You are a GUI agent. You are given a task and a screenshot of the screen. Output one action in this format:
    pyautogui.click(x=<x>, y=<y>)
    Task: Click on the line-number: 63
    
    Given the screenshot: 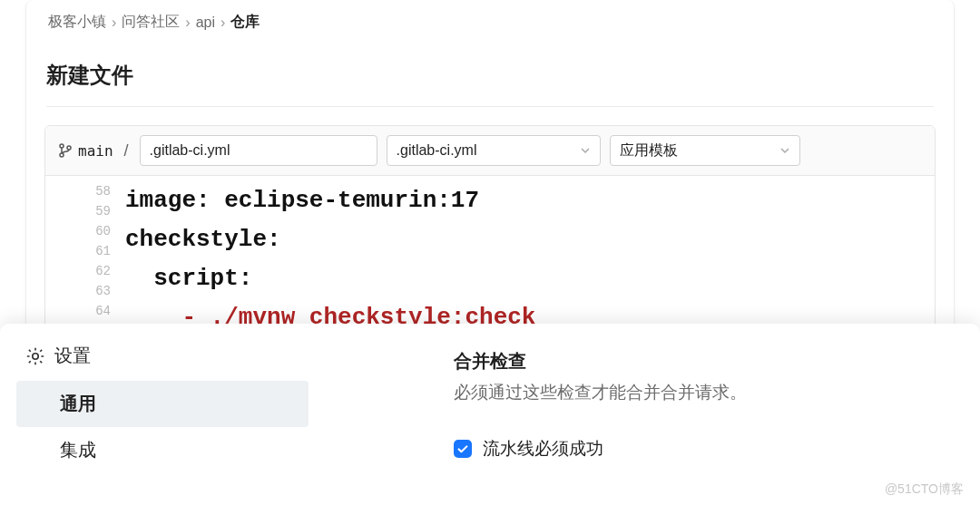 What is the action you would take?
    pyautogui.click(x=78, y=291)
    